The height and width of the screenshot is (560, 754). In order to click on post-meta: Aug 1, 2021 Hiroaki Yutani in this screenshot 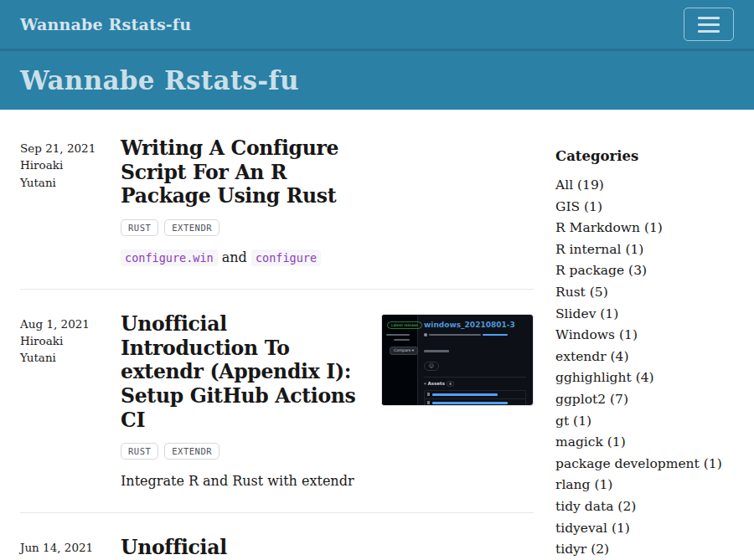, I will do `click(70, 402)`.